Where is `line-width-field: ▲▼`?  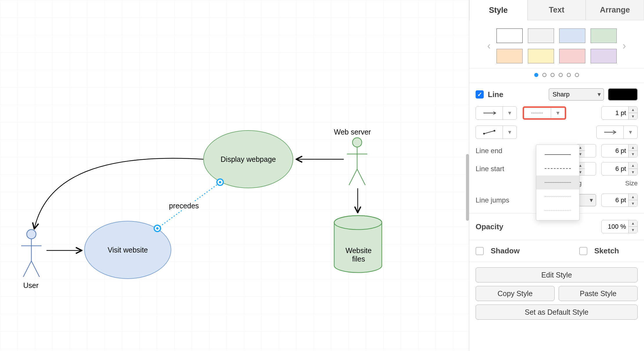
line-width-field: ▲▼ is located at coordinates (620, 113).